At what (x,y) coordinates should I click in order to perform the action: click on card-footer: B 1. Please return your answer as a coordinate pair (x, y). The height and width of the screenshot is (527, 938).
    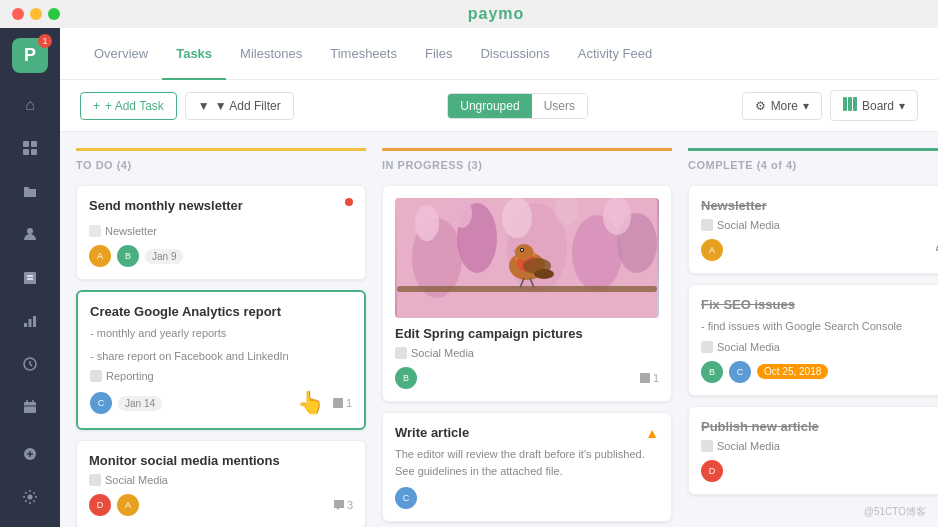
    Looking at the image, I should click on (527, 378).